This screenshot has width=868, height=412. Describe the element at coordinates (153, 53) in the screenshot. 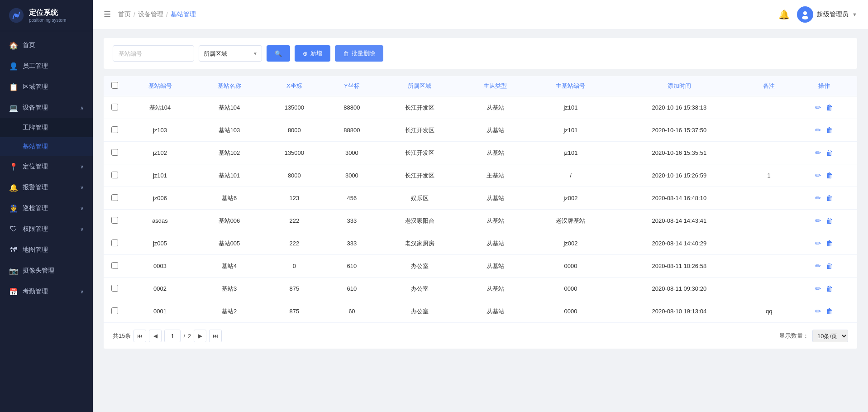

I see `search-input` at that location.